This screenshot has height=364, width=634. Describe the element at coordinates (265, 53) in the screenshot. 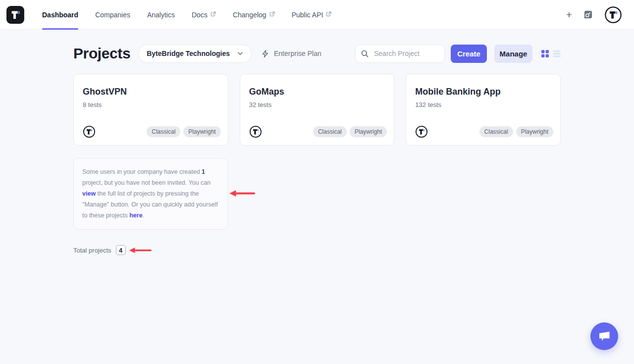

I see `lightning-bolt-icon` at that location.